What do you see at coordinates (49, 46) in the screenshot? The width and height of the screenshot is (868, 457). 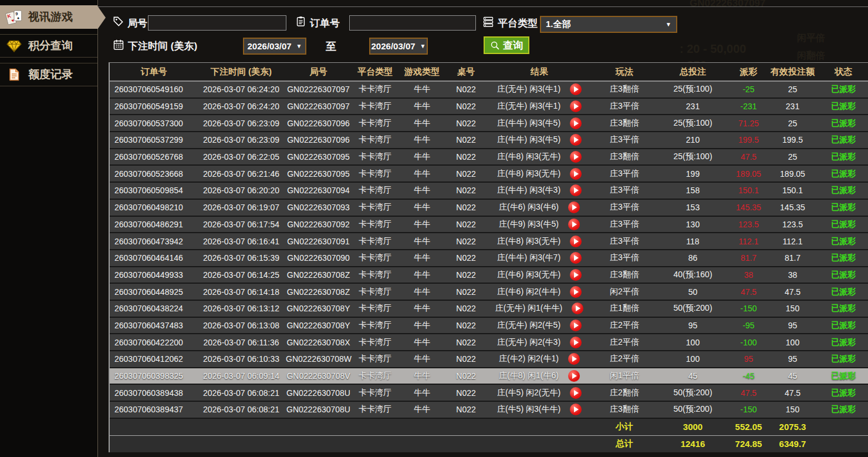 I see `sidebar-item-2: 积分查询` at bounding box center [49, 46].